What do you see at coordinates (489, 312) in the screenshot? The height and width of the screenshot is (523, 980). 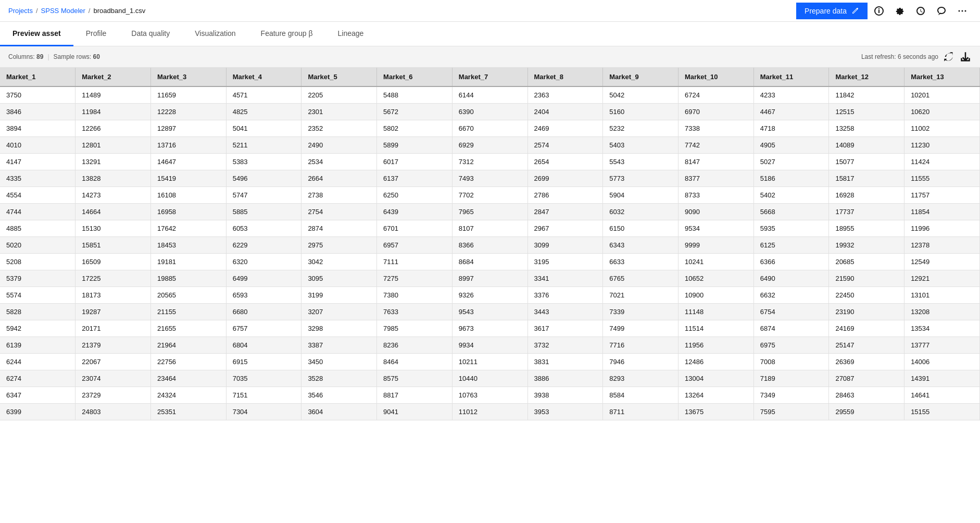 I see `table-cell: 9543` at bounding box center [489, 312].